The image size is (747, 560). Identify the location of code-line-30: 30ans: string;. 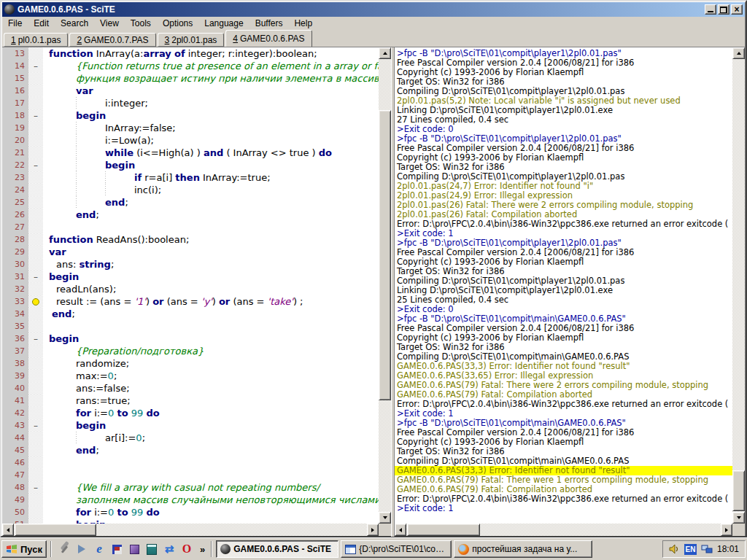
(190, 264).